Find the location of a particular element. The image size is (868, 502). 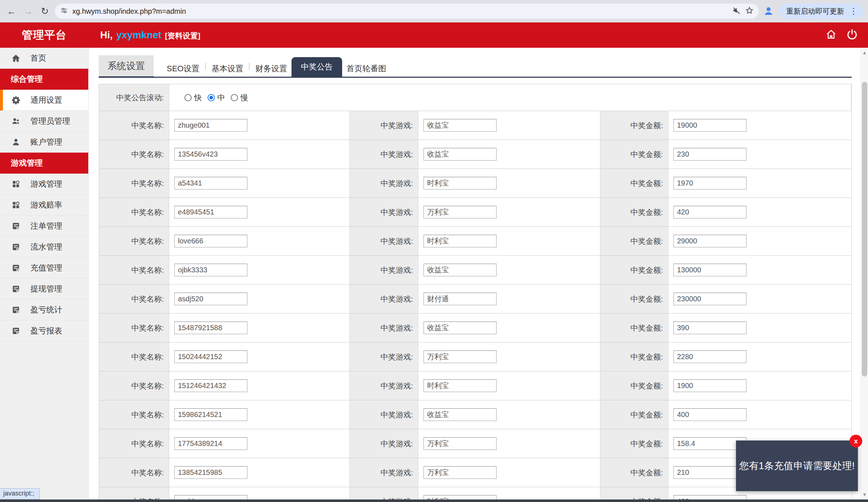

profile-settings-link: [资料设置] is located at coordinates (183, 36).